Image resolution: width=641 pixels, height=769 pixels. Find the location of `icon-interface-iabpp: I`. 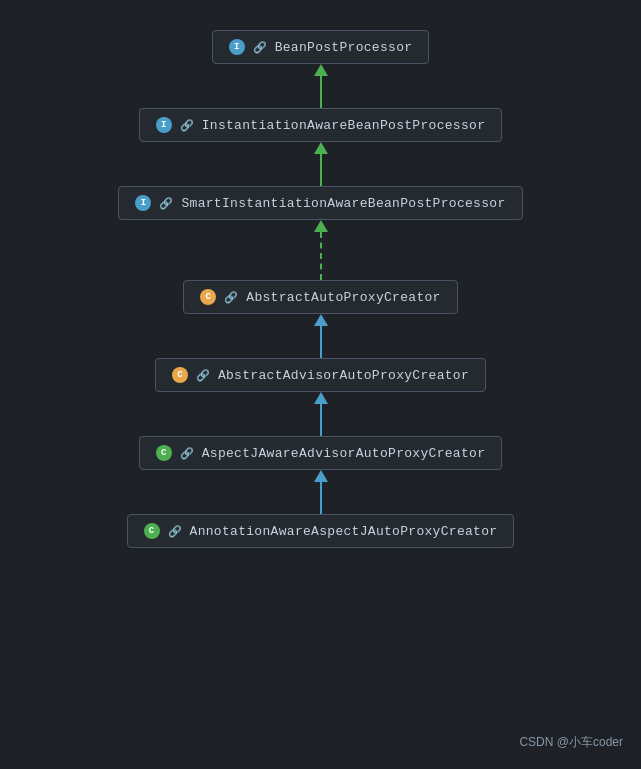

icon-interface-iabpp: I is located at coordinates (164, 125).